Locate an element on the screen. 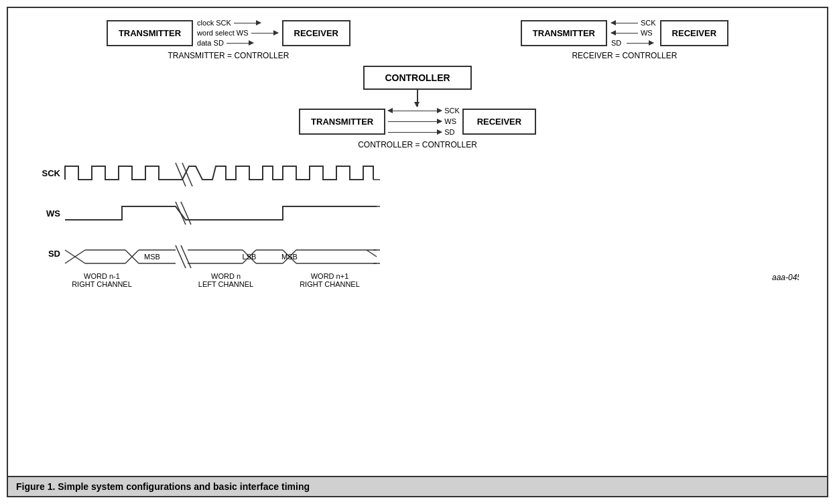 This screenshot has width=835, height=504. lsb-label: LSB is located at coordinates (249, 257).